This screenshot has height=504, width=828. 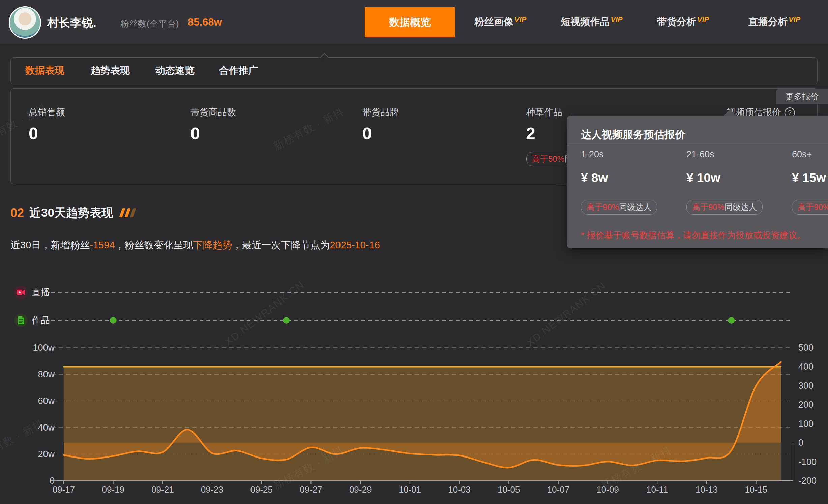 I want to click on svg-text: 20w, so click(x=46, y=454).